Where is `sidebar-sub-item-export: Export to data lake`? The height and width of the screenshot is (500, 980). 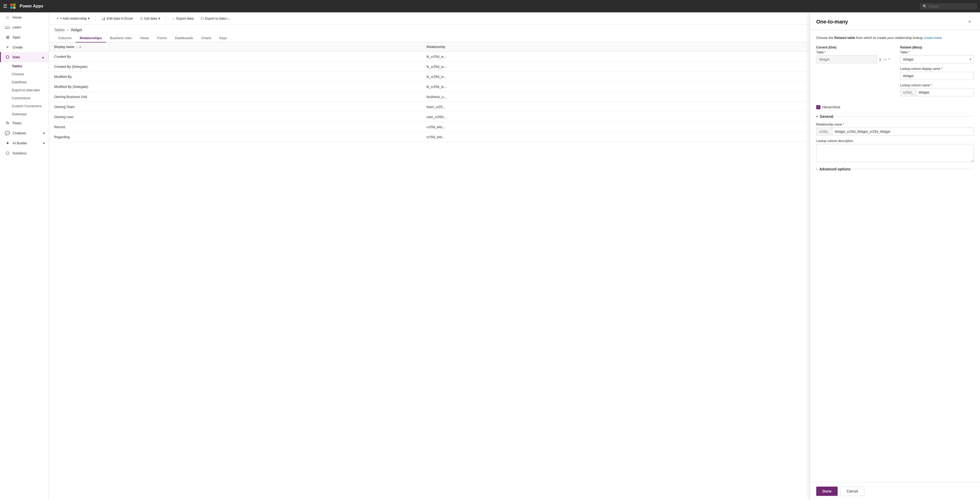 sidebar-sub-item-export: Export to data lake is located at coordinates (24, 90).